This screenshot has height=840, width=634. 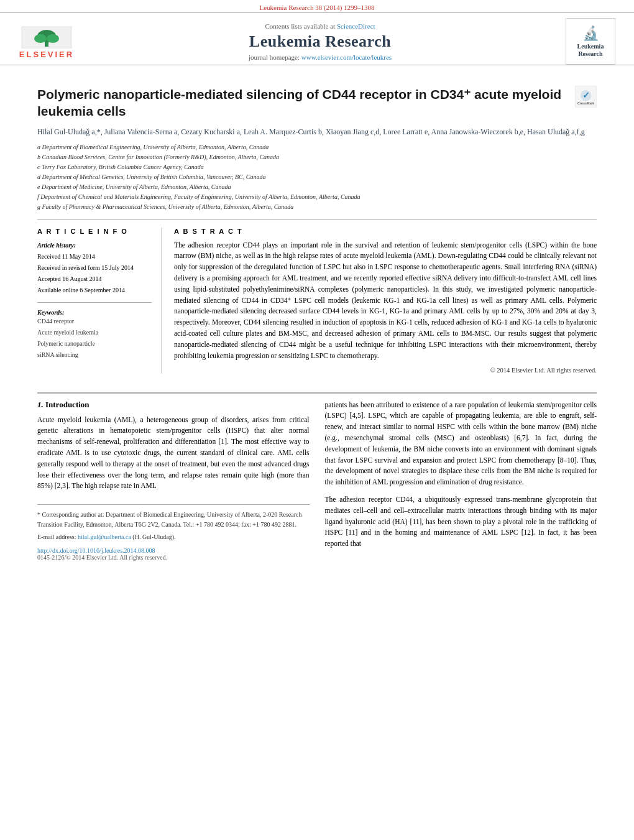 I want to click on body-left-column: 1. Introduction Acute myeloid leukemia (…, so click(x=173, y=481).